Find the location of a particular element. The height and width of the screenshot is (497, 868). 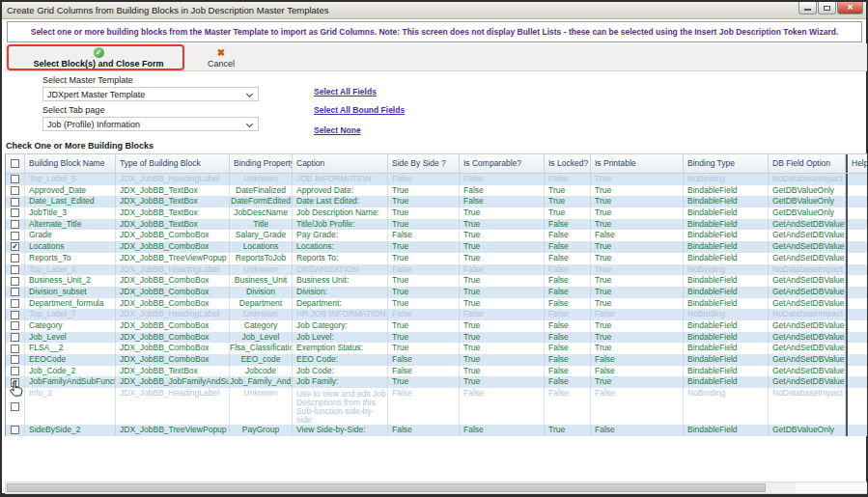

table-row: ✓LocationsJDX_JobBB_ComboBoxLocationsLoc… is located at coordinates (436, 247).